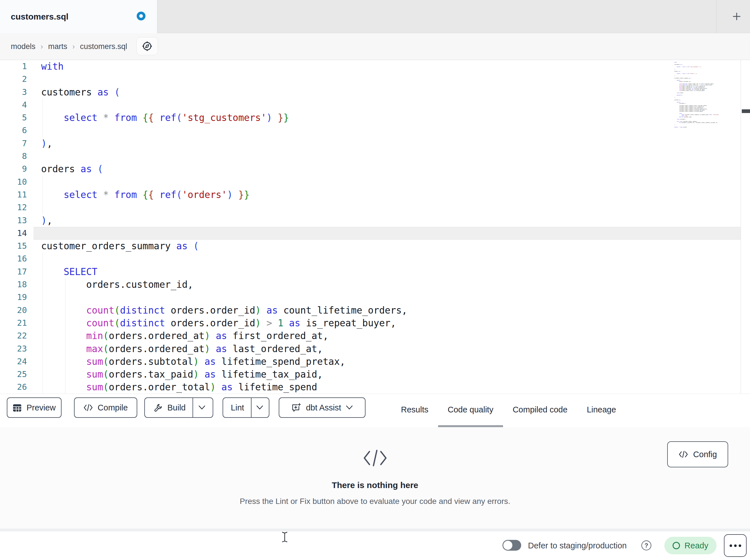 This screenshot has height=560, width=750. I want to click on plus-icon, so click(737, 16).